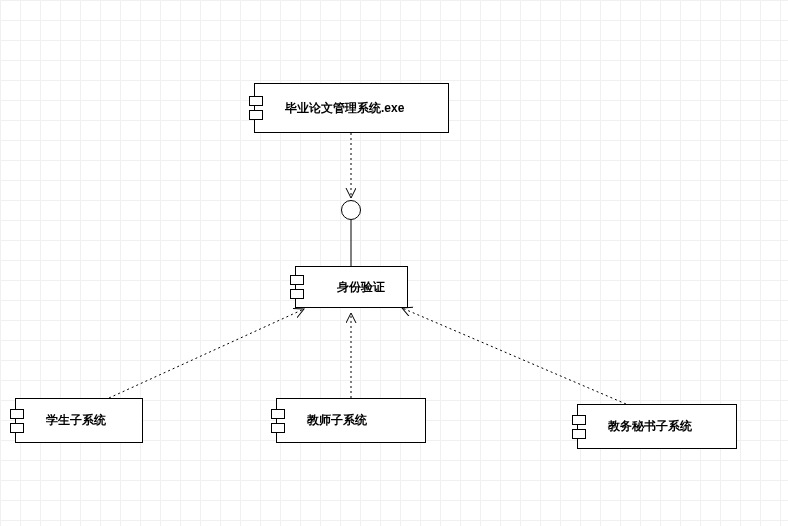 The height and width of the screenshot is (526, 788). Describe the element at coordinates (76, 420) in the screenshot. I see `component-label: 学生子系统` at that location.